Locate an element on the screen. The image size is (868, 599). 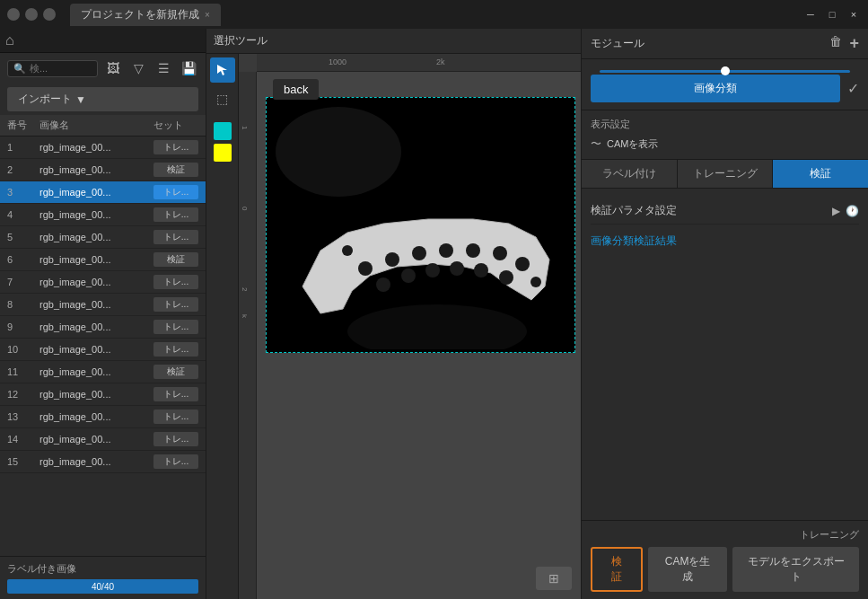
clock-icon: 🕐 is located at coordinates (853, 211).